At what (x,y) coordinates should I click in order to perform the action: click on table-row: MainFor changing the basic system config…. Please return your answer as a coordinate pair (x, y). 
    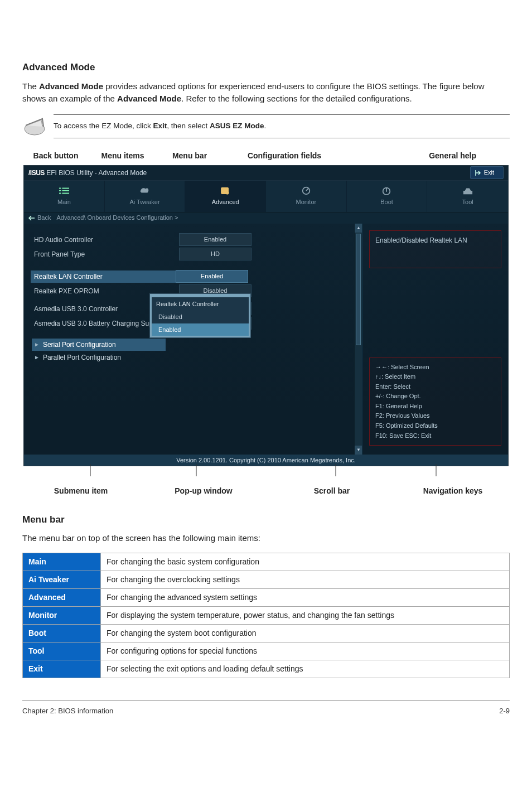
    Looking at the image, I should click on (267, 562).